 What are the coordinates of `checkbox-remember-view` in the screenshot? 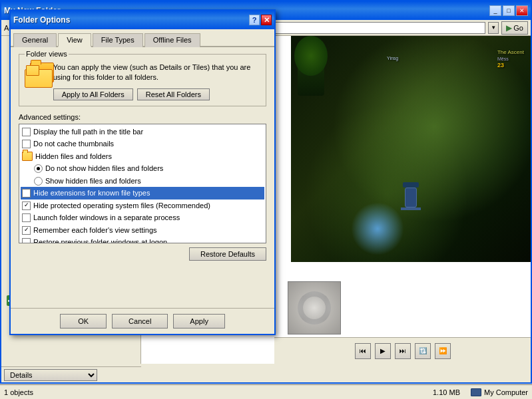 It's located at (27, 230).